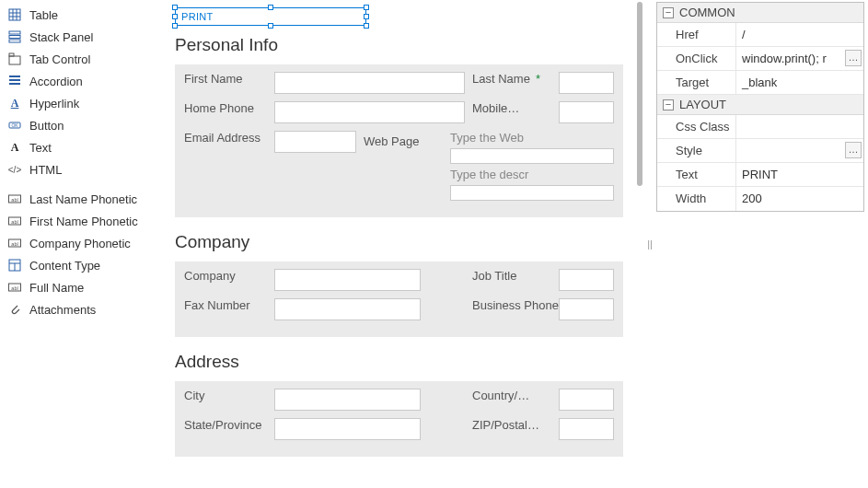 The height and width of the screenshot is (488, 868). I want to click on toolbox-item-accordion: Accordion, so click(81, 81).